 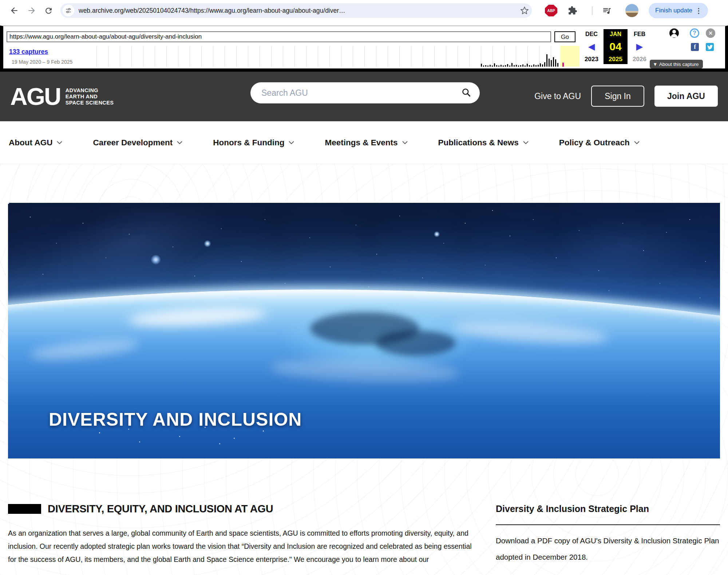 I want to click on agu-logo: AGU ADVANCING EARTH AND SPACE SCIENCES, so click(x=62, y=97).